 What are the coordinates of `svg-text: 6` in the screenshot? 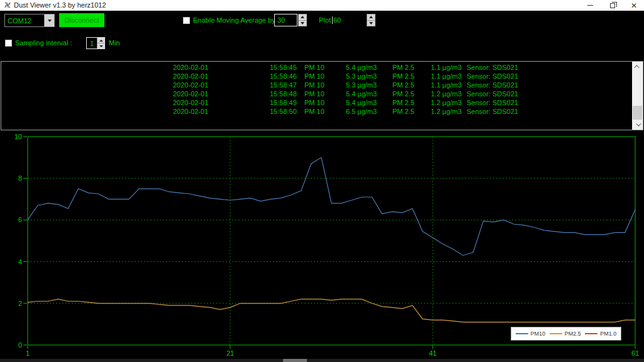 It's located at (20, 220).